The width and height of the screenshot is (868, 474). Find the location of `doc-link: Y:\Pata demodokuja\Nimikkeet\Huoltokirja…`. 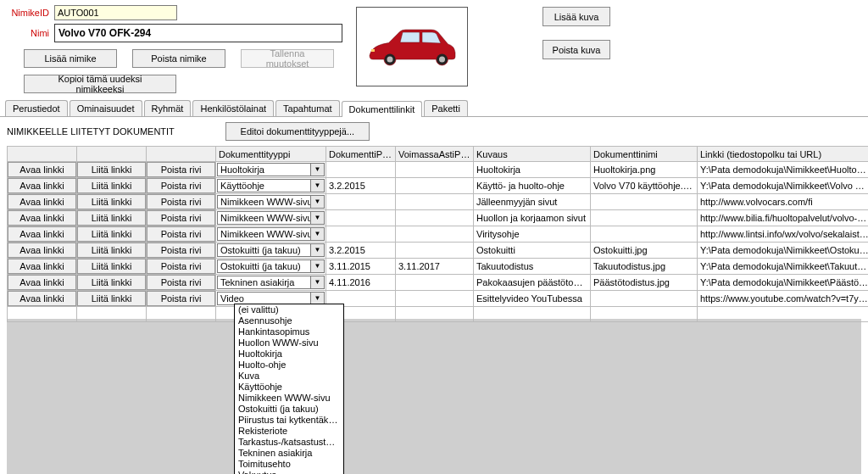

doc-link: Y:\Pata demodokuja\Nimikkeet\Huoltokirja… is located at coordinates (783, 170).